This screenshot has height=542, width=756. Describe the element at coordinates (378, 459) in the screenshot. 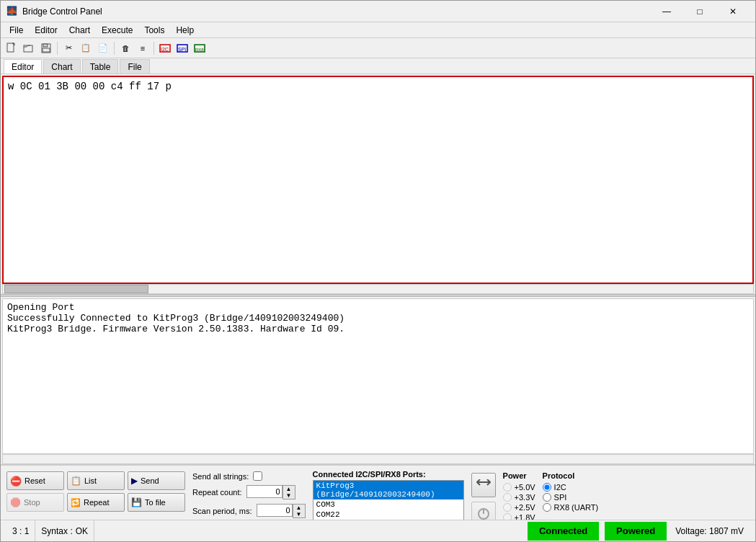

I see `output-hscrollbar` at that location.